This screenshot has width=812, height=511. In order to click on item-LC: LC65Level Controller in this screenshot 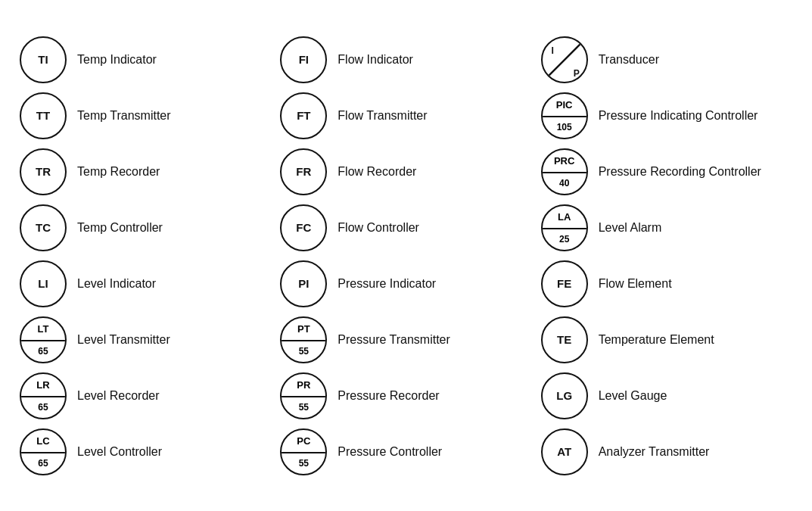, I will do `click(145, 452)`.